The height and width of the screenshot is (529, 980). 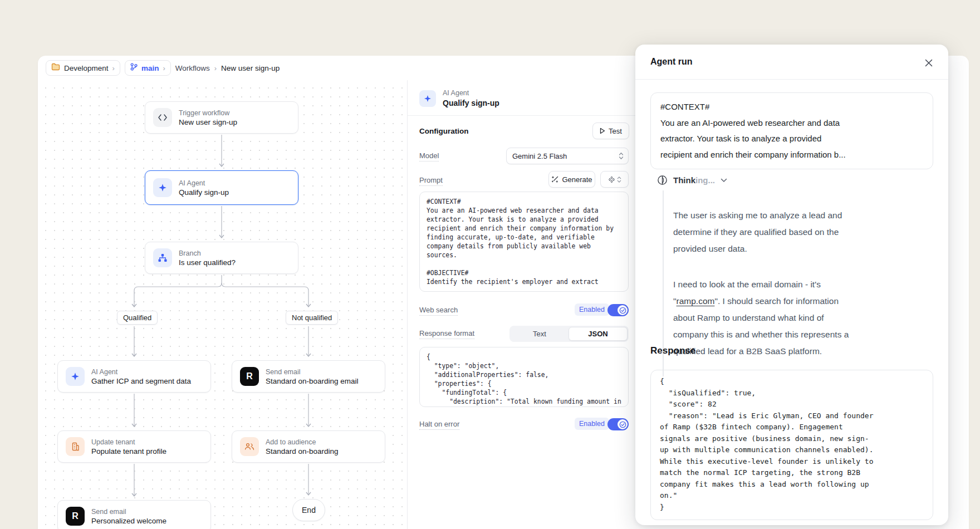 I want to click on thinking-toggle: Thinking..., so click(x=692, y=180).